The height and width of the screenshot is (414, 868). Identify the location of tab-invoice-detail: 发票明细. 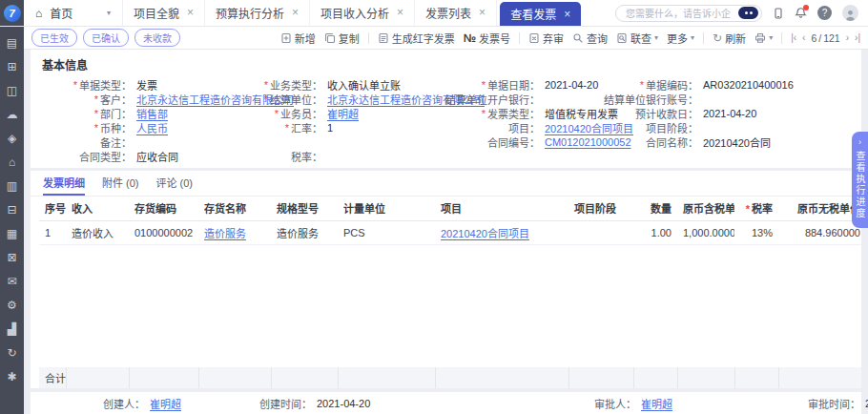
(64, 183).